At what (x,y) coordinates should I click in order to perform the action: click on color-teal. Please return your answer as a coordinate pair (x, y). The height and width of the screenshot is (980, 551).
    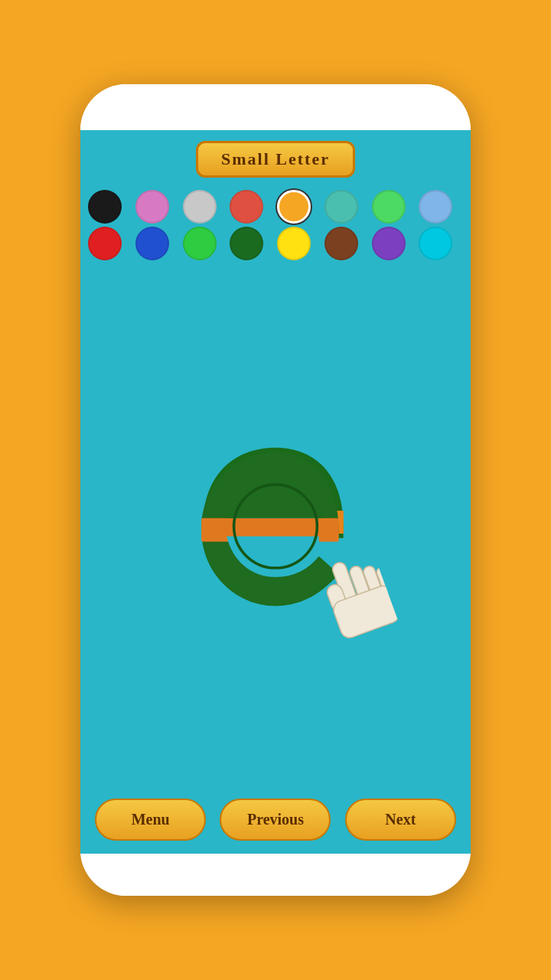
    Looking at the image, I should click on (341, 207).